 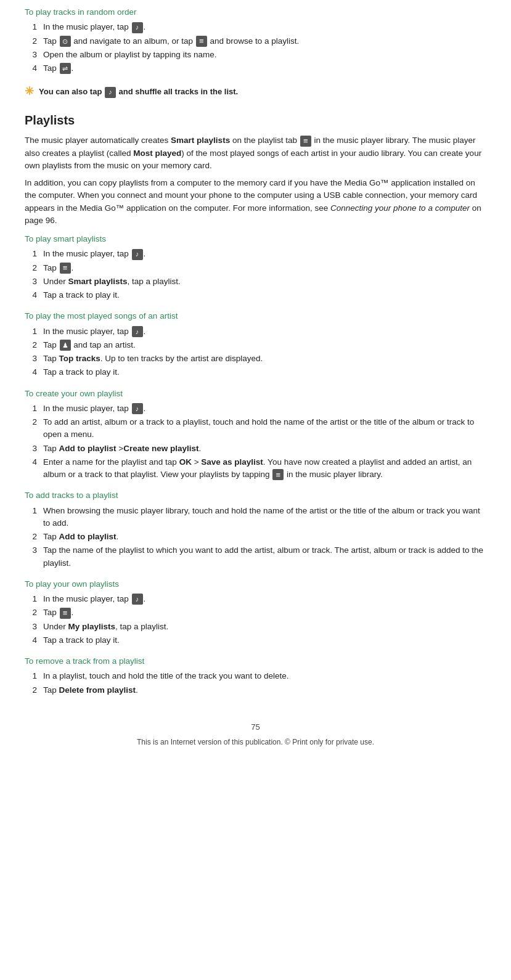 I want to click on own-playlists-heading: To play your own playlists, so click(x=255, y=584).